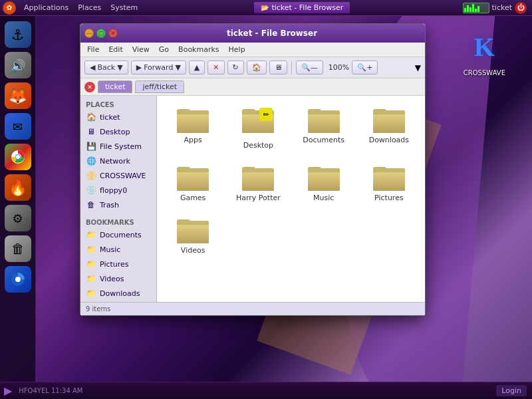 The image size is (532, 399). Describe the element at coordinates (9, 8) in the screenshot. I see `ubuntu-logo: ✿` at that location.